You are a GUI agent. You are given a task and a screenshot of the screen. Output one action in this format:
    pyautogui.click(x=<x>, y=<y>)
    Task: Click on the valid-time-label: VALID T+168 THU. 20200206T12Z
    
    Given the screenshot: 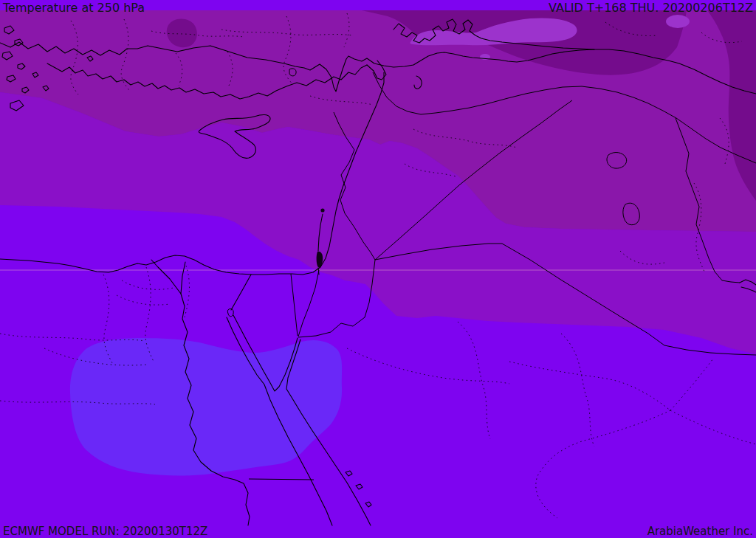 What is the action you would take?
    pyautogui.click(x=651, y=7)
    